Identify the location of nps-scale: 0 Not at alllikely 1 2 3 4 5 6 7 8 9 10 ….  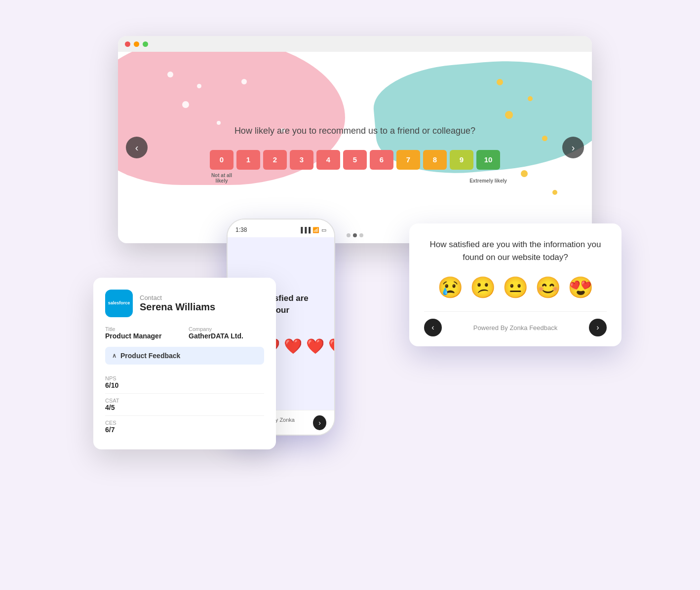
(355, 160).